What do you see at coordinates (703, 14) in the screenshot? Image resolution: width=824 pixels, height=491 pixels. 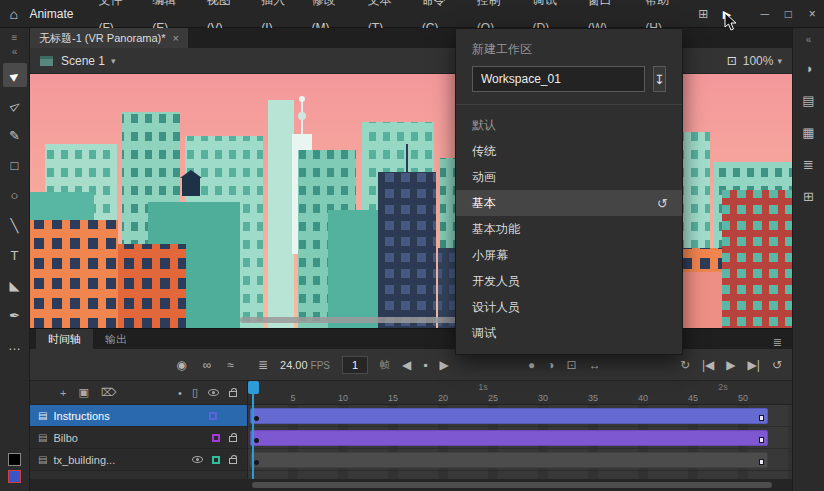 I see `workspace-layout-icon: ⊞` at bounding box center [703, 14].